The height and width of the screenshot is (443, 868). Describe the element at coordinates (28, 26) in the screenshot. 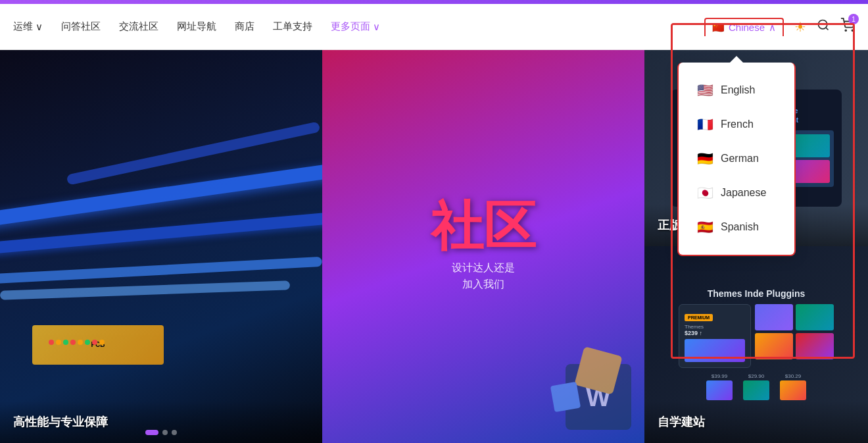

I see `nav-item-yunwei: 运维 ∨` at that location.